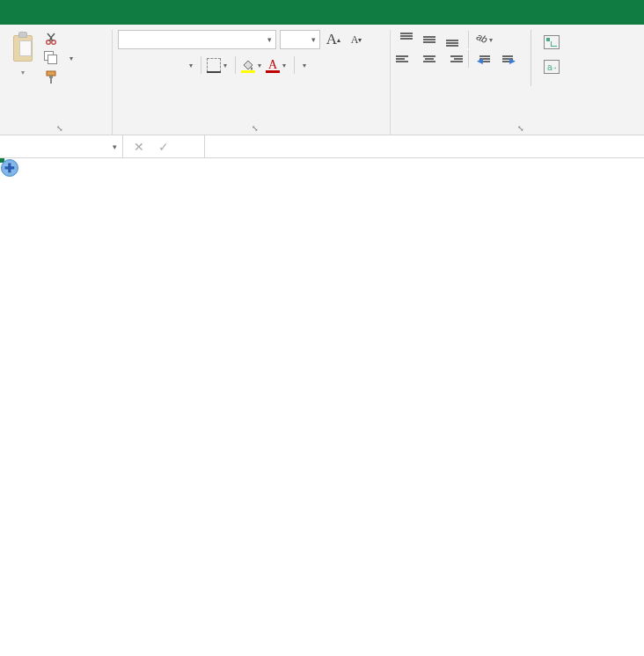 The image size is (644, 656). Describe the element at coordinates (56, 128) in the screenshot. I see `clipboard-group-label: ⤡` at that location.